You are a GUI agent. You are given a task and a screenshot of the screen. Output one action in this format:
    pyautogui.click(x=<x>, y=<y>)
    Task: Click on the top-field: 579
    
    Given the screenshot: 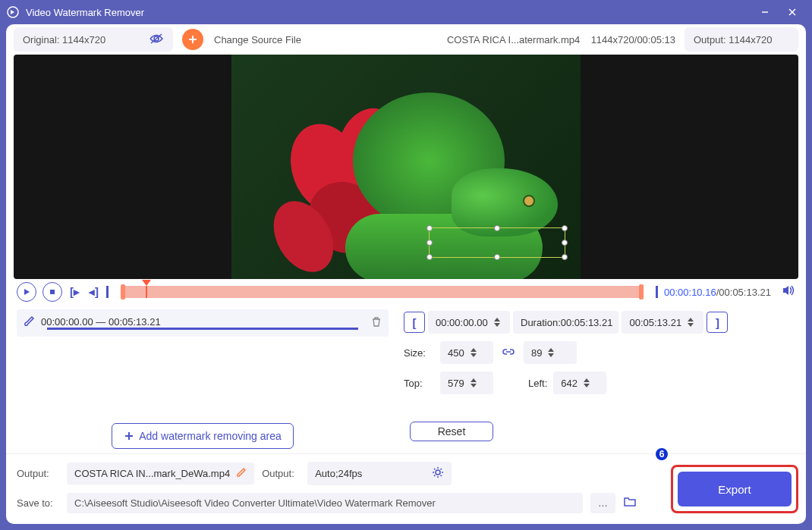 What is the action you would take?
    pyautogui.click(x=467, y=383)
    